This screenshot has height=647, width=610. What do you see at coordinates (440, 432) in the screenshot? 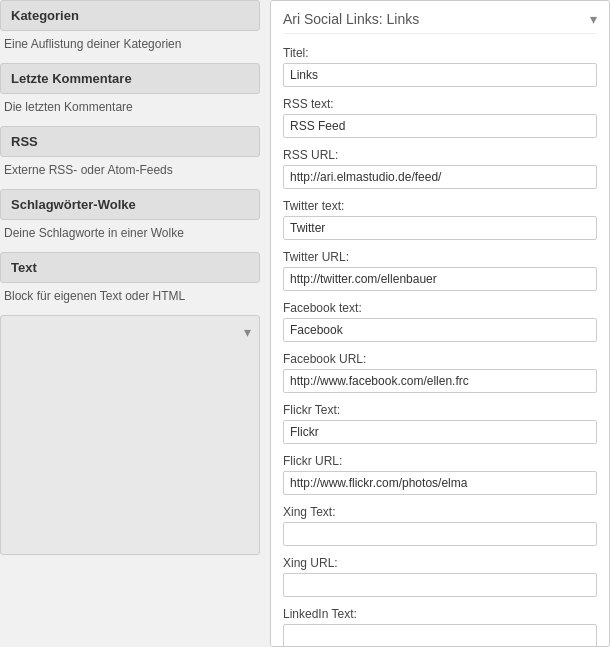
I see `input-flickr-text` at bounding box center [440, 432].